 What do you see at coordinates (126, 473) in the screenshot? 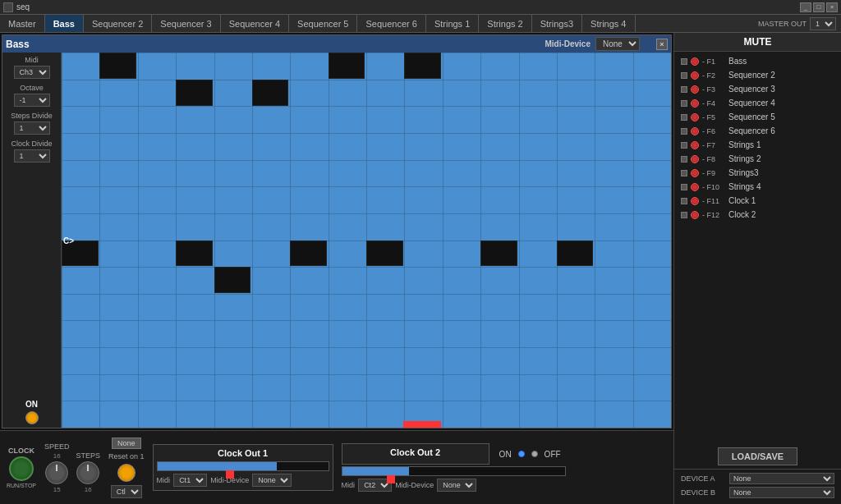
I see `reset-knob` at bounding box center [126, 473].